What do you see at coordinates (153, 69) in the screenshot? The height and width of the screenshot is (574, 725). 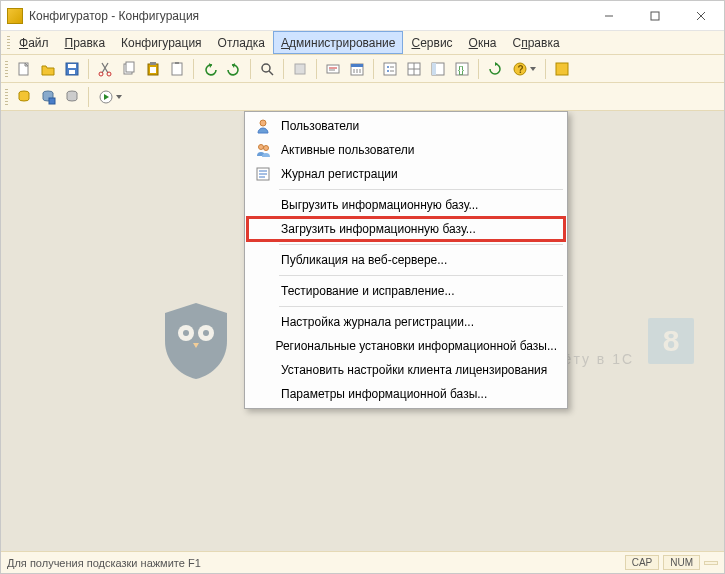 I see `paste-icon` at bounding box center [153, 69].